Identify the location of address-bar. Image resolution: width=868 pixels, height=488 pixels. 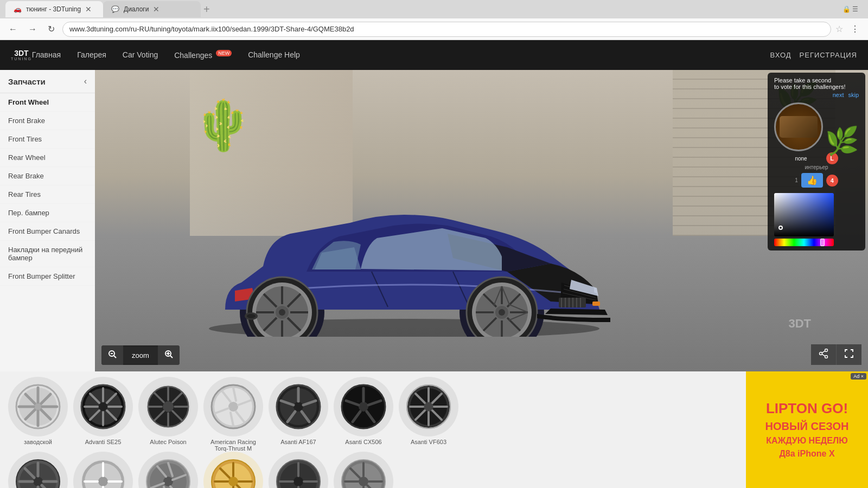
(447, 29).